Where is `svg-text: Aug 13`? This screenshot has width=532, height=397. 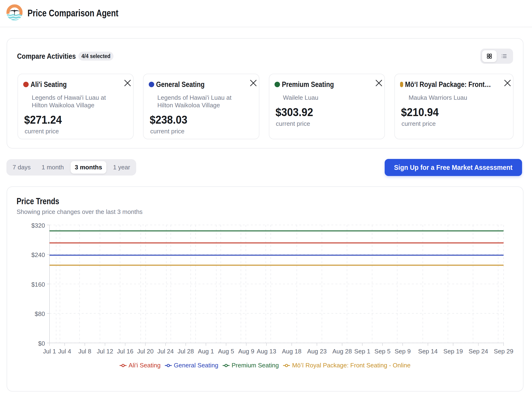
svg-text: Aug 13 is located at coordinates (266, 351).